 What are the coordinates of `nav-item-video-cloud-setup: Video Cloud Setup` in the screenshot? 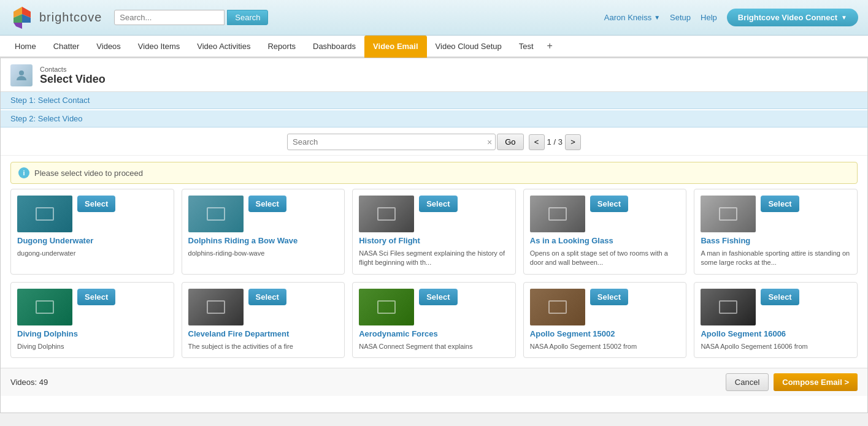 It's located at (469, 47).